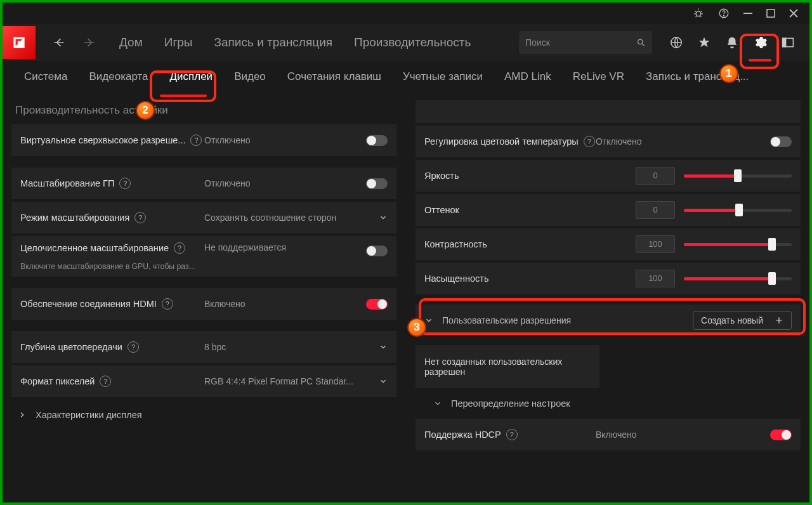 The height and width of the screenshot is (505, 812). What do you see at coordinates (442, 210) in the screenshot?
I see `label-hue: Оттенок` at bounding box center [442, 210].